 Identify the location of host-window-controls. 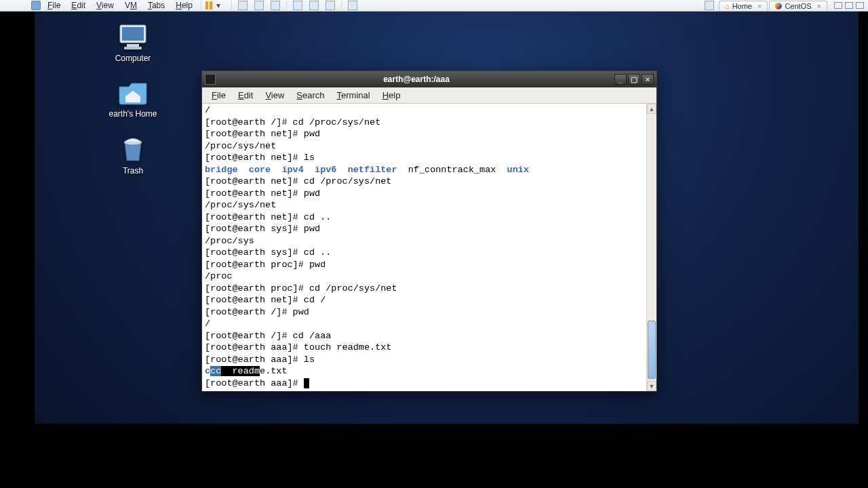
(849, 5).